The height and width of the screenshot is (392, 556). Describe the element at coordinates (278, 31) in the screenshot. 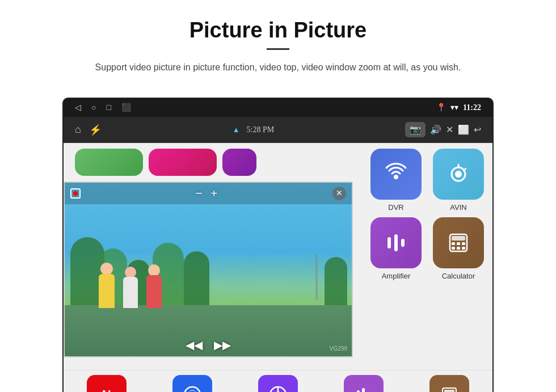

I see `page-title: Picture in Picture` at that location.